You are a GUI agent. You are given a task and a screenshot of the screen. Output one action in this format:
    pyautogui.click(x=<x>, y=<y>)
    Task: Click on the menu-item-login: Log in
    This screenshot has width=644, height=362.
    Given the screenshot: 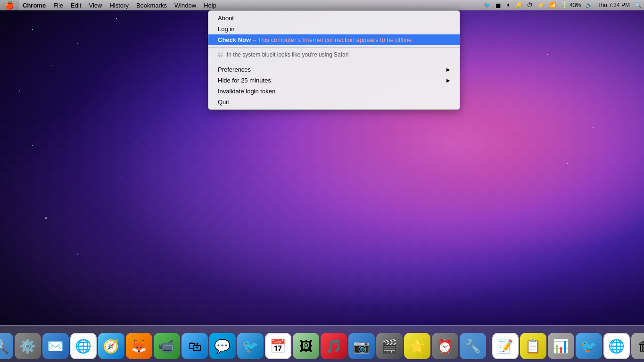 What is the action you would take?
    pyautogui.click(x=334, y=29)
    